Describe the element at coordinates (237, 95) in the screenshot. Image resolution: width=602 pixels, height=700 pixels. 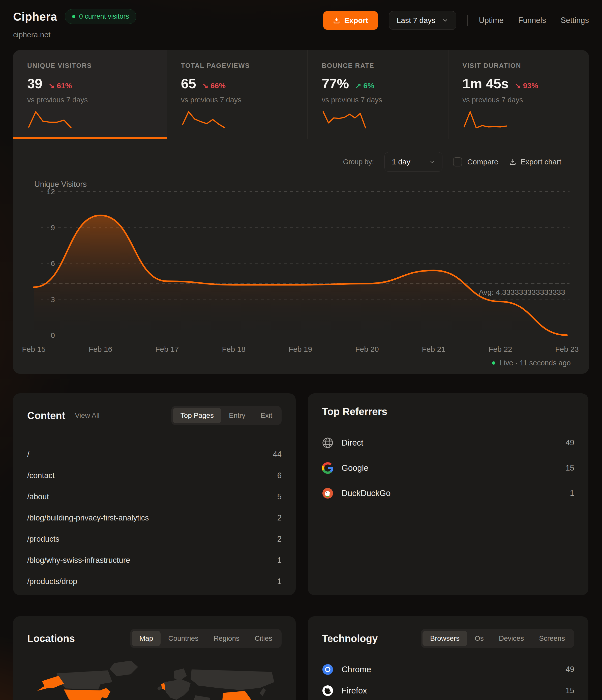
I see `stat-total-pageviews: TOTAL PAGEVIEWS 65 ↘66% vs previous 7 da…` at that location.